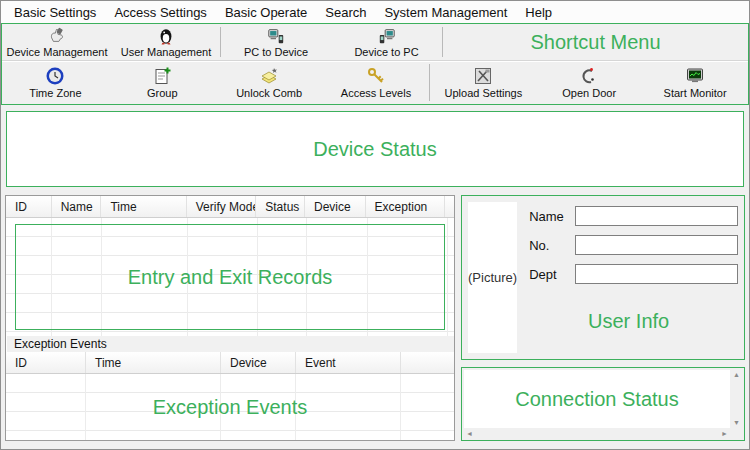  What do you see at coordinates (386, 52) in the screenshot?
I see `device-to-pc-label: Device to PC` at bounding box center [386, 52].